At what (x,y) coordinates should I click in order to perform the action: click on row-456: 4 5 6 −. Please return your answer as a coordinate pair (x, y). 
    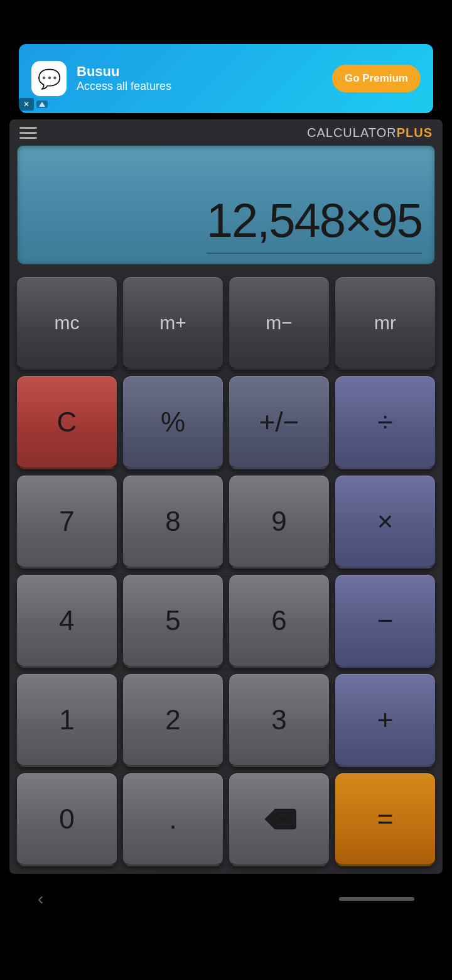
    Looking at the image, I should click on (226, 621).